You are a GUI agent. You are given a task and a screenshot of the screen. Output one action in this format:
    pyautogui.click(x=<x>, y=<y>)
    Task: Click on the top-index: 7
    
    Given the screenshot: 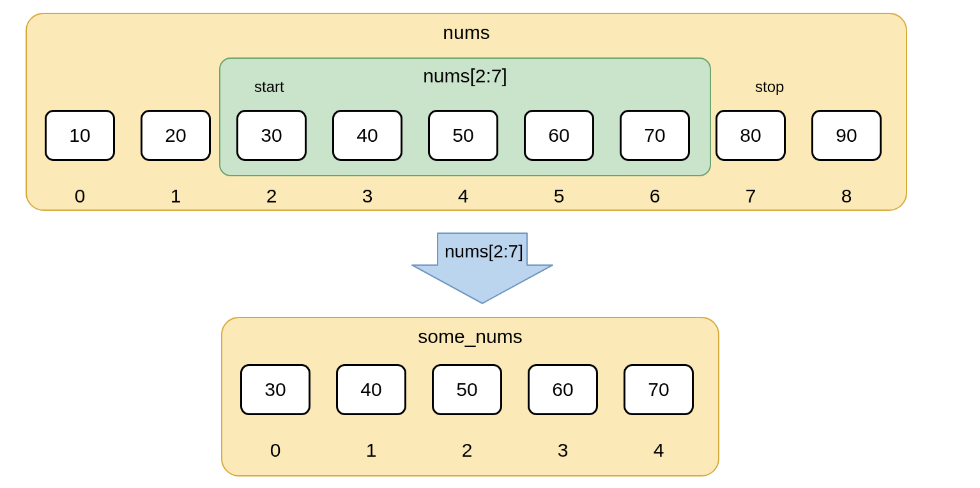 What is the action you would take?
    pyautogui.click(x=751, y=196)
    